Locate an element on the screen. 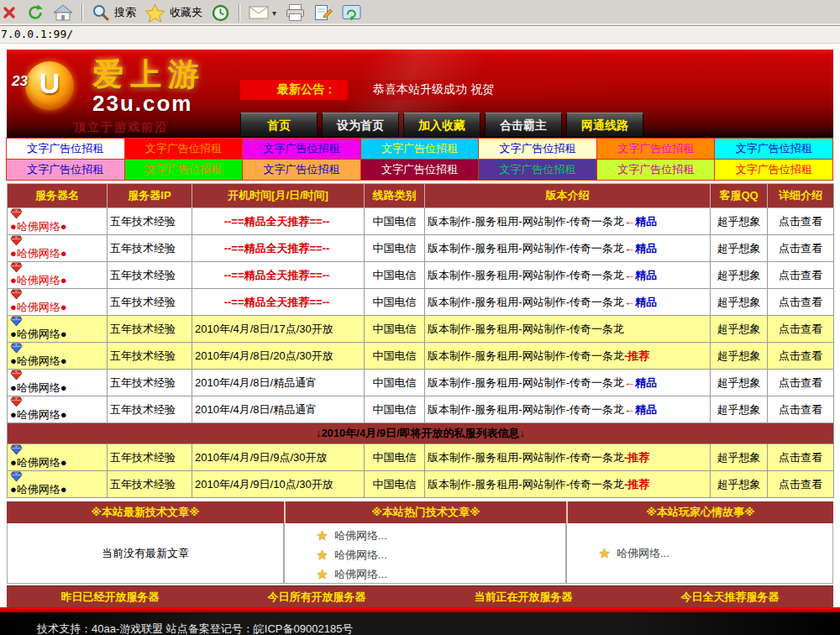 The image size is (840, 635). section-title-hot: ※本站热门技术文章※ is located at coordinates (425, 512).